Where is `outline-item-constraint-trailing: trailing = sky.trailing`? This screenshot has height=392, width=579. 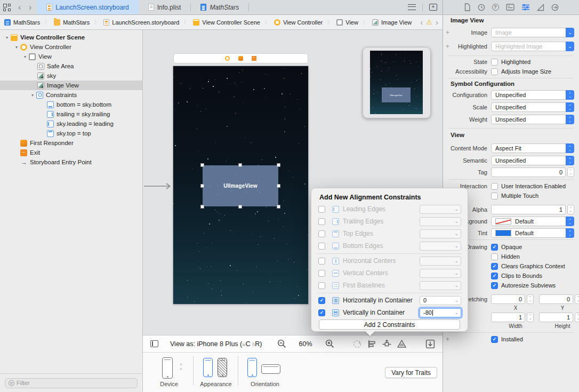
outline-item-constraint-trailing: trailing = sky.trailing is located at coordinates (71, 114).